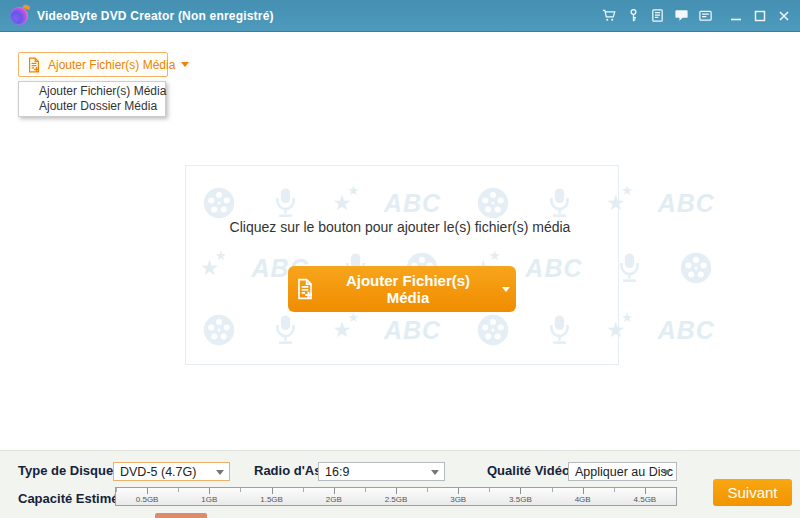 This screenshot has width=800, height=518. I want to click on capacity-tick: 0.5GB, so click(147, 496).